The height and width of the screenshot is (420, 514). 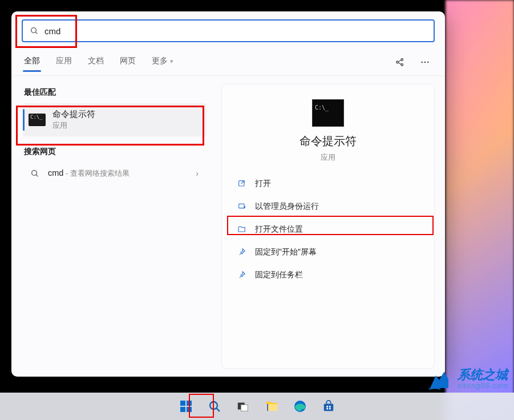 I want to click on tab-more-label: 更多, so click(x=160, y=60).